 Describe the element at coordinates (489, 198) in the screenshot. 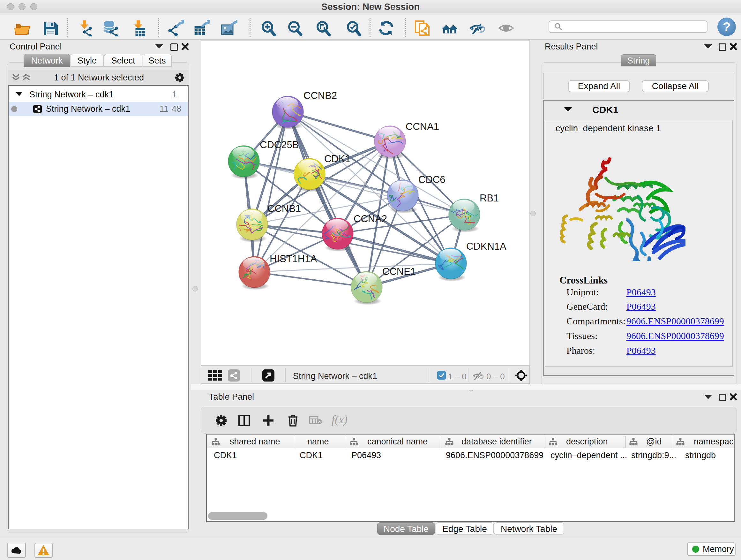

I see `svg-text: RB1` at that location.